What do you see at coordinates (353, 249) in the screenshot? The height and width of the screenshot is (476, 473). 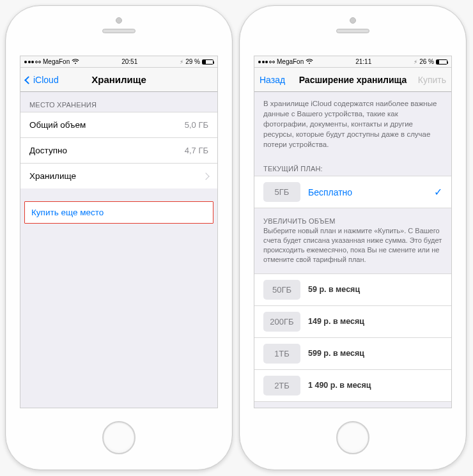 I see `upgrade-desc: Выберите новый план и нажмите «Купить». …` at bounding box center [353, 249].